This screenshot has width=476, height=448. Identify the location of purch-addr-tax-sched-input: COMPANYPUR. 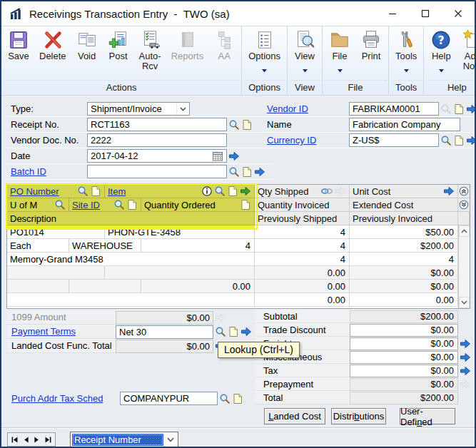
(168, 398).